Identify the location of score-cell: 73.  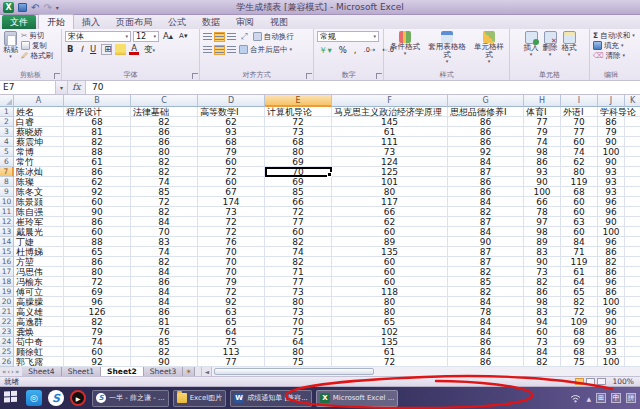
(298, 292).